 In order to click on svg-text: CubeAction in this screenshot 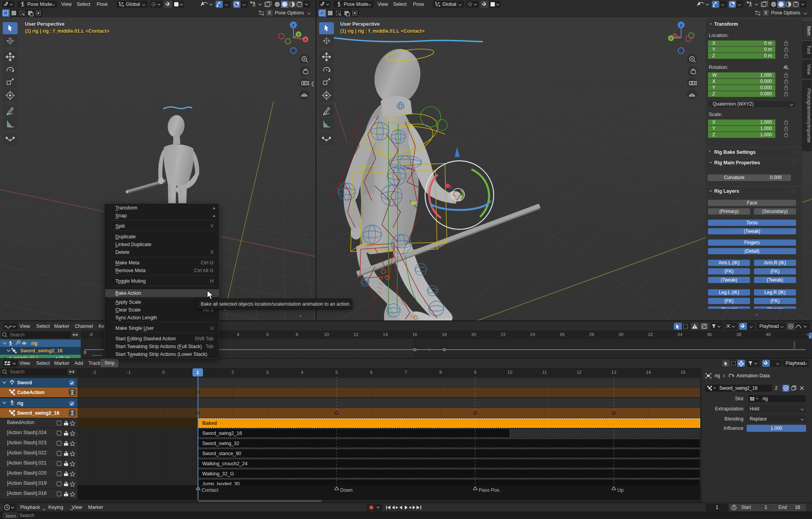, I will do `click(31, 392)`.